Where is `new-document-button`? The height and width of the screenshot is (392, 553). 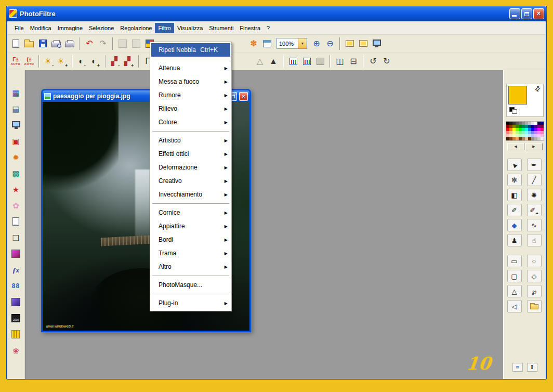
new-document-button is located at coordinates (16, 44).